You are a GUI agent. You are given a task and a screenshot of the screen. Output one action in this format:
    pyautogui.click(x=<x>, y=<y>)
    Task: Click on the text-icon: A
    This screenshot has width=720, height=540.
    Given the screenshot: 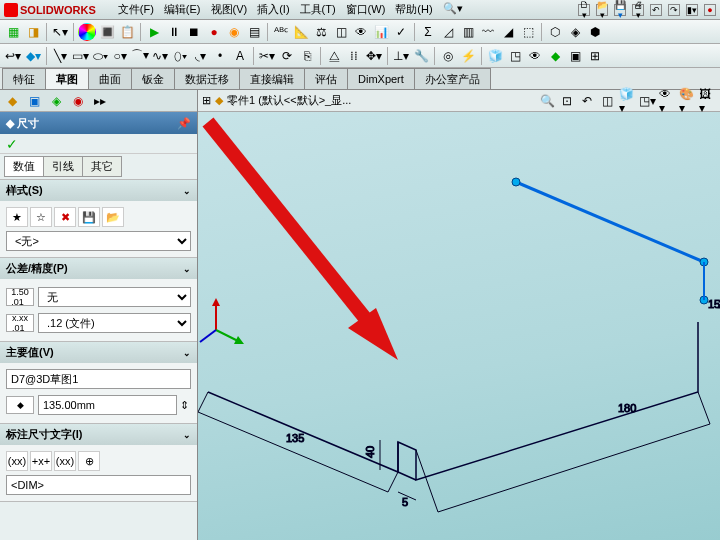 What is the action you would take?
    pyautogui.click(x=240, y=56)
    